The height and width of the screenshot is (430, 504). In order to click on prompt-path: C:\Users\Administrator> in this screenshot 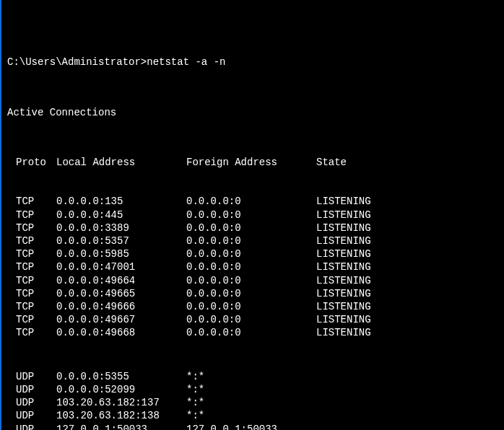, I will do `click(77, 62)`.